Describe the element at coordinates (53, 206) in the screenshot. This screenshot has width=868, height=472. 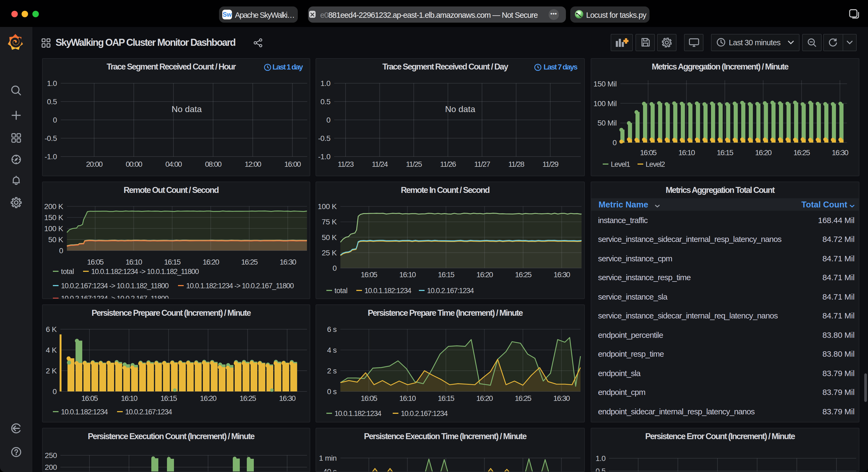
I see `svg-text: 200 K` at that location.